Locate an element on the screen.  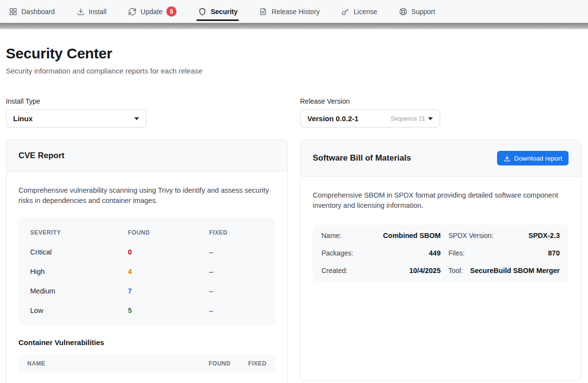
sbom-card-body: Comprehensive SBOM in SPDX format provid… is located at coordinates (441, 235).